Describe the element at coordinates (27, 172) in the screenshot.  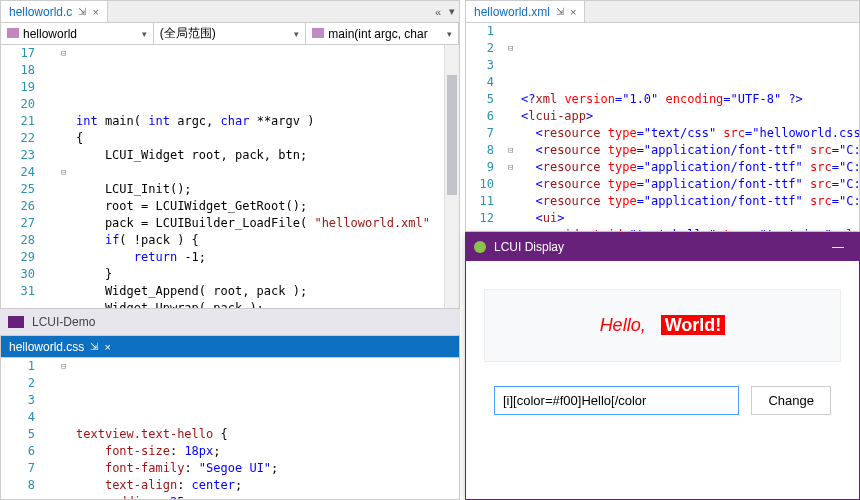
I see `line-gutter: 17 18 19 20 21 22 23 24 25 26 27 28 29 3…` at that location.